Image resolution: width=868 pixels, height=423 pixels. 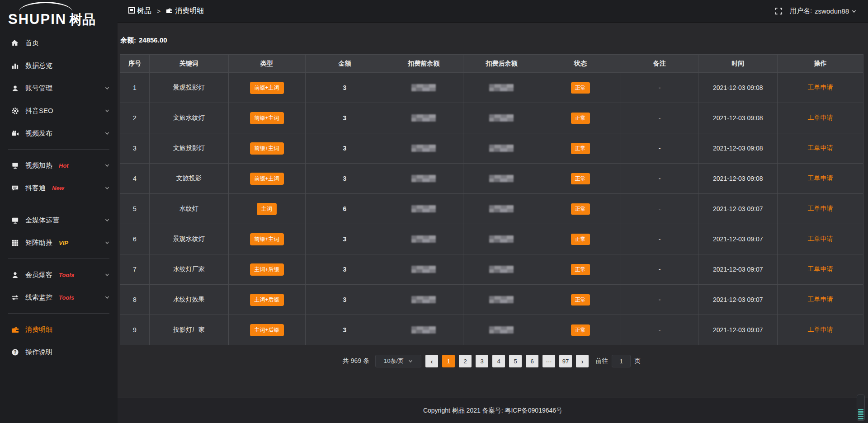 I want to click on sidebar-item-label: 消费明细, so click(x=39, y=330).